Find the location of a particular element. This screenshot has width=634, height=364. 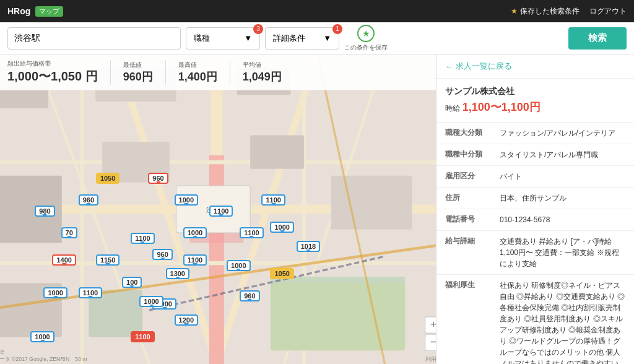

detail-label: 詳細条件 is located at coordinates (289, 38).